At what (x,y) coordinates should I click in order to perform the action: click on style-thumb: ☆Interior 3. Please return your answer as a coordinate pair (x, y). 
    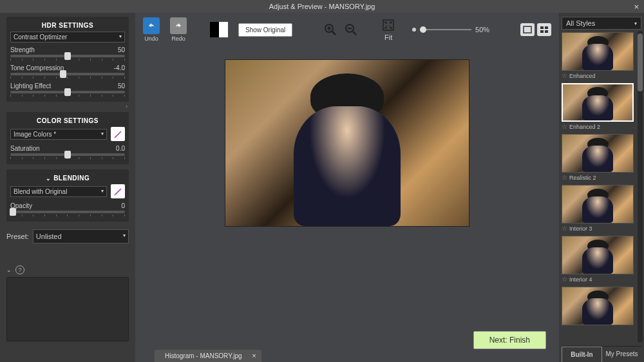
    Looking at the image, I should click on (598, 209).